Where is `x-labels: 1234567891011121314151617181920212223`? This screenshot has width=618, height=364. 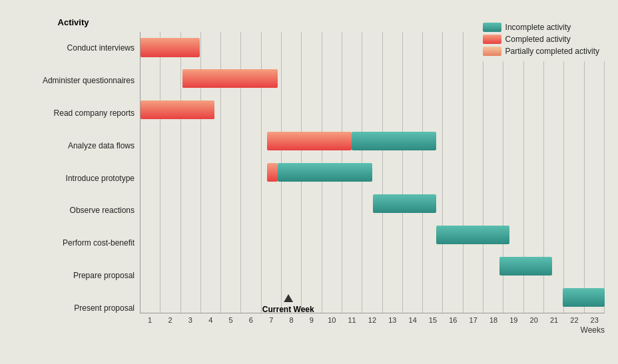 x-labels: 1234567891011121314151617181920212223 is located at coordinates (372, 320).